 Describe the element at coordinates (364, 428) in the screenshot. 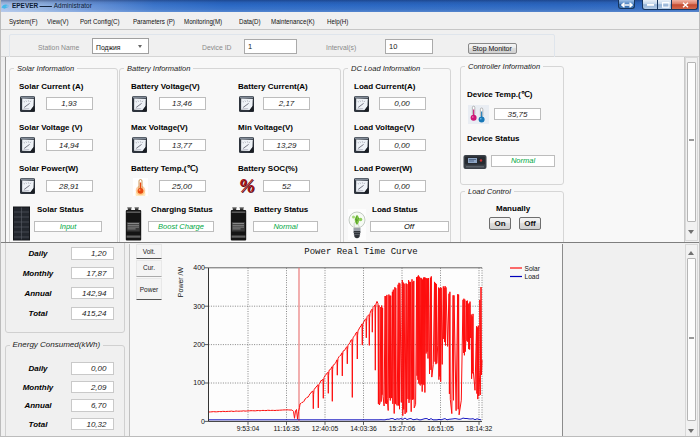

I see `svg-text: 14:03:36` at that location.